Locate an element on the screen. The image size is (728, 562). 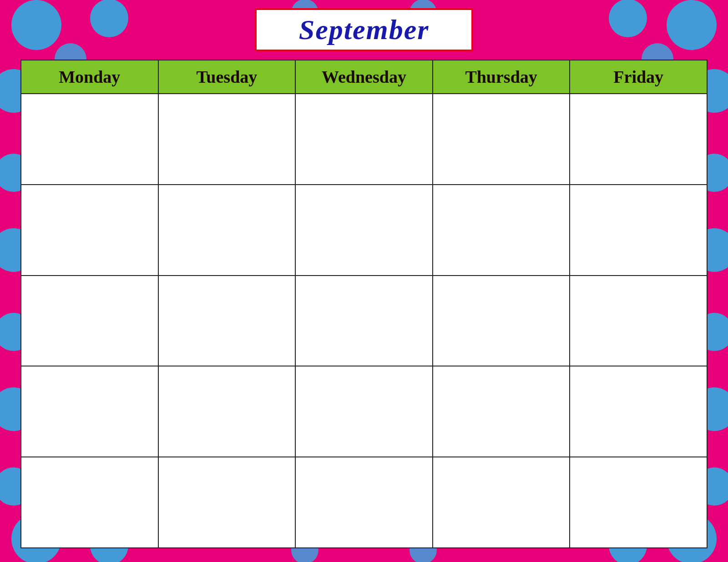
title-box: September is located at coordinates (364, 30).